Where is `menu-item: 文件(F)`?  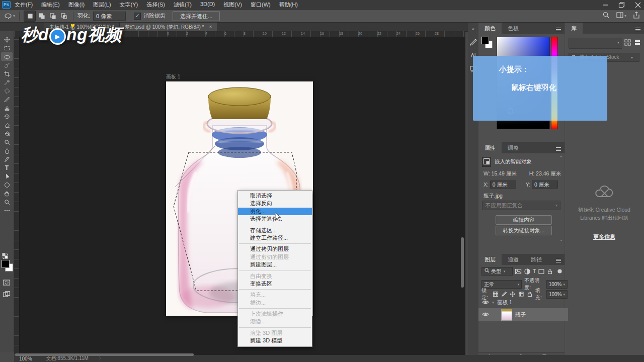 menu-item: 文件(F) is located at coordinates (24, 5).